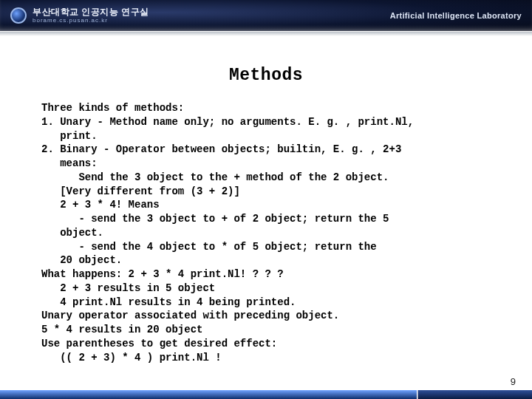 The height and width of the screenshot is (399, 532). What do you see at coordinates (266, 16) in the screenshot?
I see `header-band: 부산대학교 인공지능 연구실 borame.cs.pusan.ac.kr Art…` at bounding box center [266, 16].